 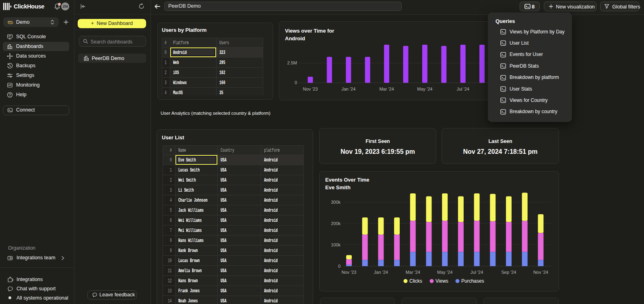 I want to click on svg-text: 300k, so click(x=336, y=202).